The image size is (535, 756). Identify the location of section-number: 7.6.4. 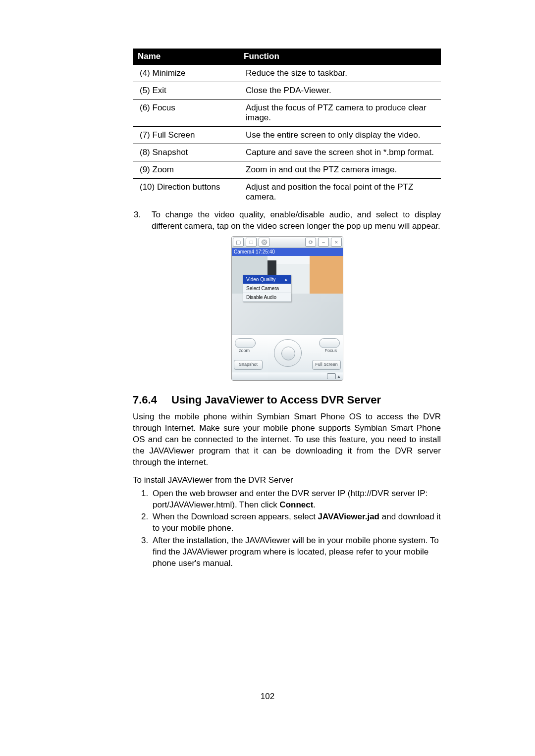
(152, 400).